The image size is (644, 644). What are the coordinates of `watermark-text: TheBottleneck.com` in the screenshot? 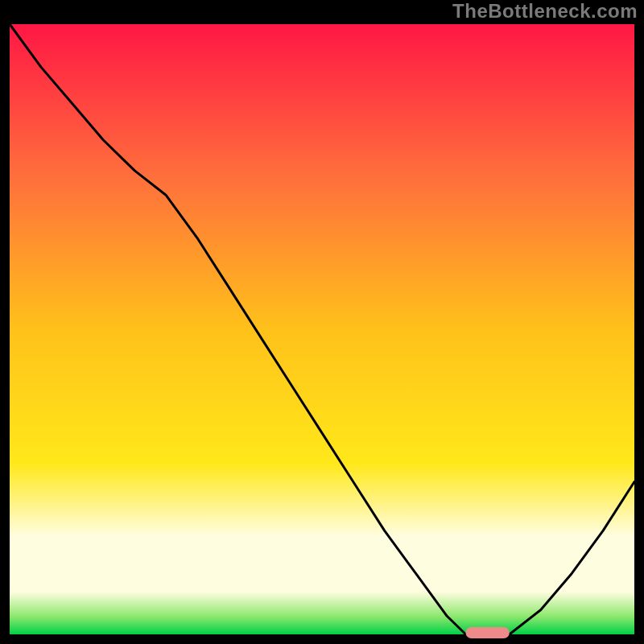 It's located at (545, 11).